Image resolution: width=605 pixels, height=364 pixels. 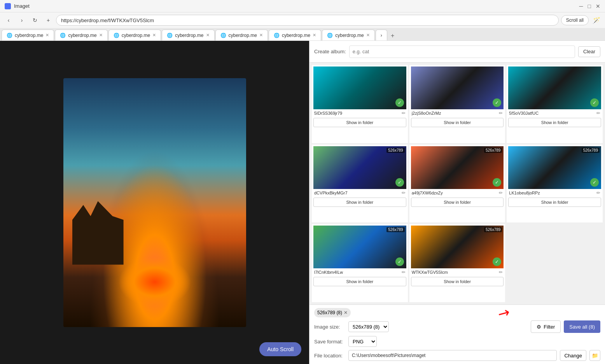 I want to click on tab-6: 🌐 cyberdrop.me ✕, so click(x=295, y=35).